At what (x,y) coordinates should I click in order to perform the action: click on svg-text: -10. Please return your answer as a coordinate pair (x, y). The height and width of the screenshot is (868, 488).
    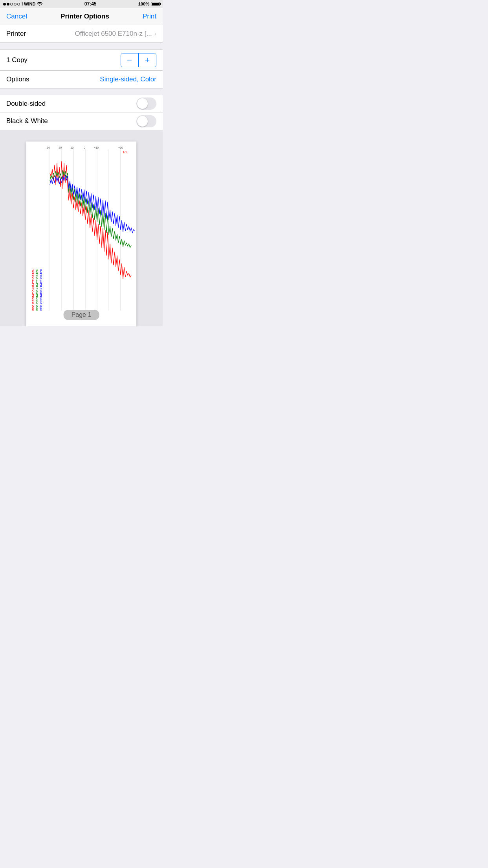
    Looking at the image, I should click on (72, 148).